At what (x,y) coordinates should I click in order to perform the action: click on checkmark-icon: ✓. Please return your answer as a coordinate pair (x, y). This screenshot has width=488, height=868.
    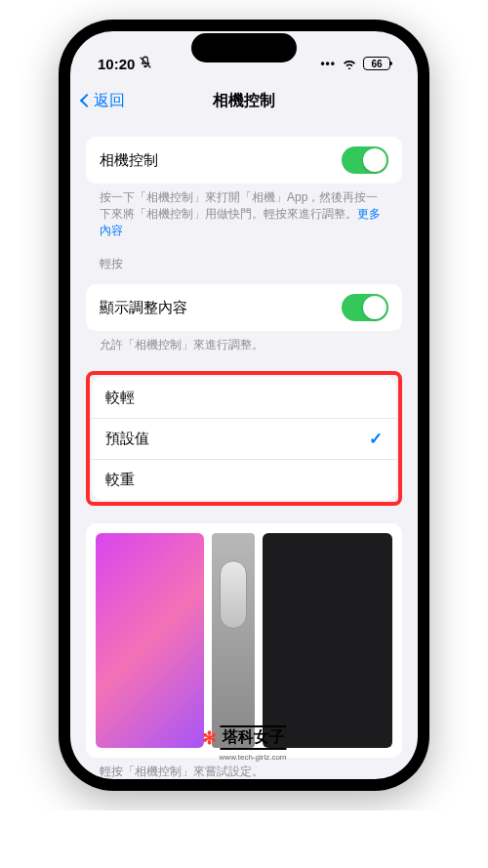
    Looking at the image, I should click on (376, 439).